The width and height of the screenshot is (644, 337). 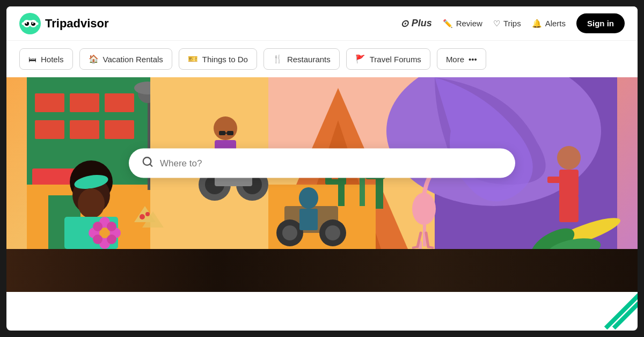 I want to click on tripadvisor-logo-icon, so click(x=30, y=24).